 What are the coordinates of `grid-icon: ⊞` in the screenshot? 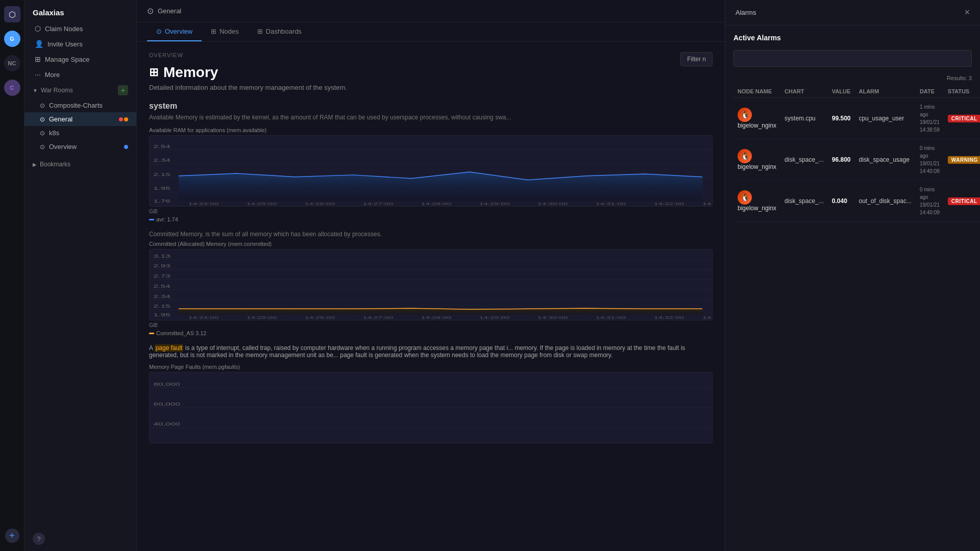 It's located at (38, 59).